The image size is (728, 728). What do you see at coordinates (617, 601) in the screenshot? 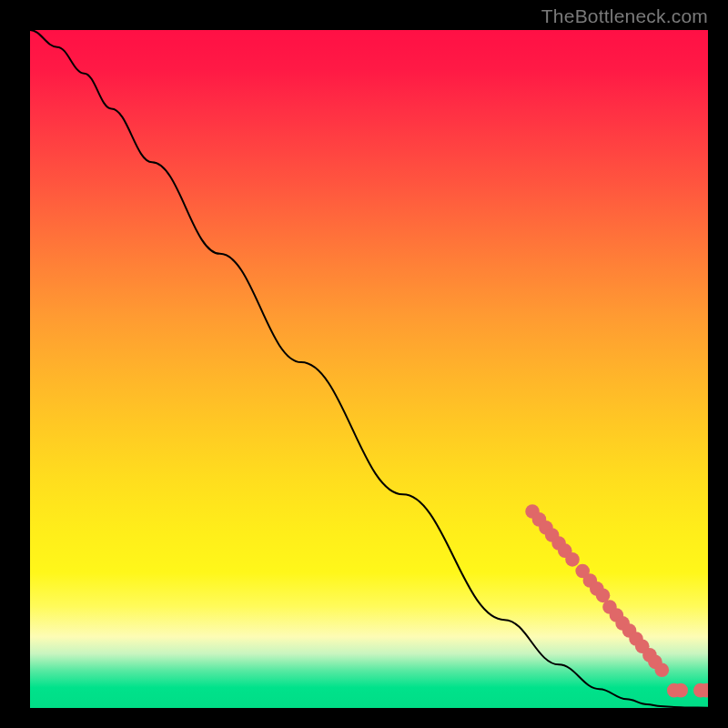
I see `curve-markers` at bounding box center [617, 601].